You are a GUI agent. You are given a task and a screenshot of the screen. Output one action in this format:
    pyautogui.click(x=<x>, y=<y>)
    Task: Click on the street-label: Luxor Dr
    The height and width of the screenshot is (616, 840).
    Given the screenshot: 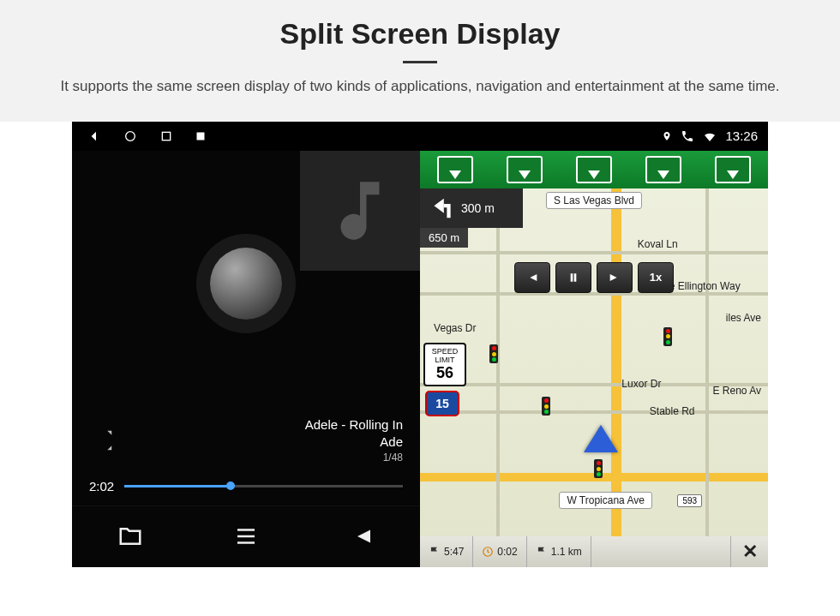 What is the action you would take?
    pyautogui.click(x=641, y=384)
    